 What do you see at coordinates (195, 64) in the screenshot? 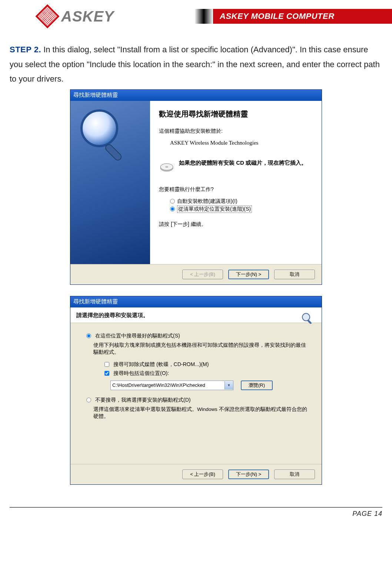
I see `instruction-text: In this dialog, select "Install from a l…` at bounding box center [195, 64].